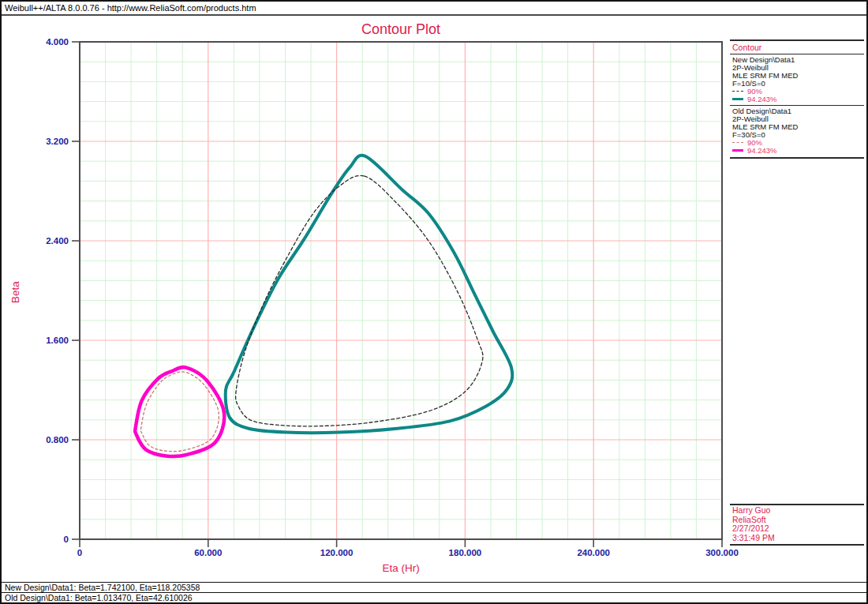 The height and width of the screenshot is (604, 868). Describe the element at coordinates (434, 7) in the screenshot. I see `window-title: Weibull++/ALTA 8.0.0.76 - http://www.Rel…` at that location.